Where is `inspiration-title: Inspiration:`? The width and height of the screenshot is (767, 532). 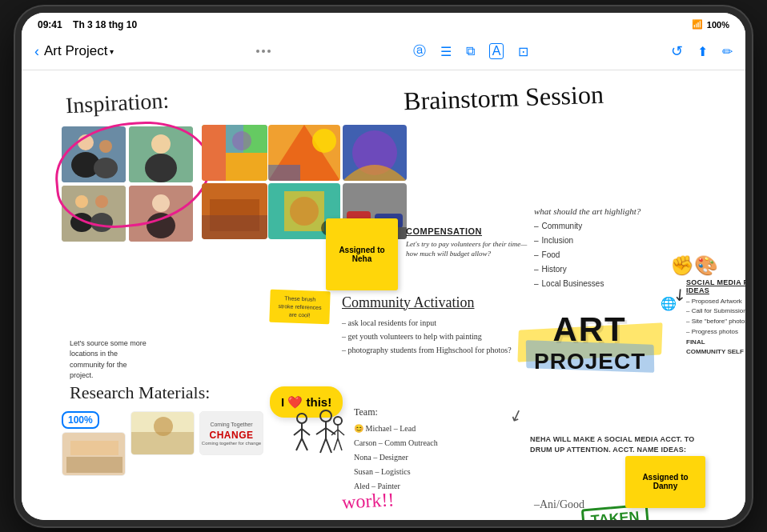 inspiration-title: Inspiration: is located at coordinates (117, 102).